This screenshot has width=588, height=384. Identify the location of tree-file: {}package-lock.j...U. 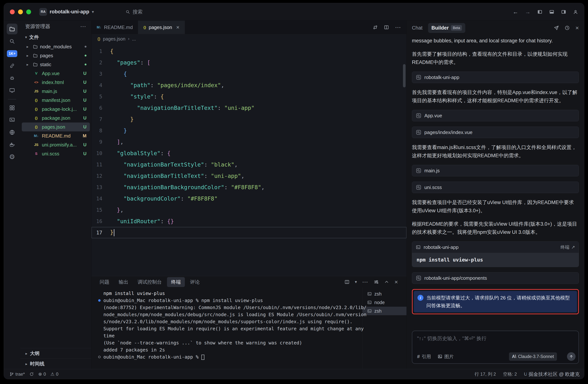
(56, 109).